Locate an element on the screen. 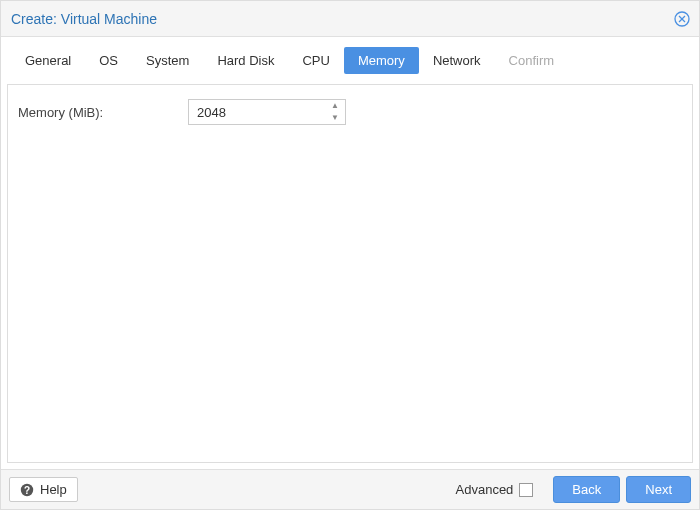  spinner-down-icon: ▼ is located at coordinates (335, 118).